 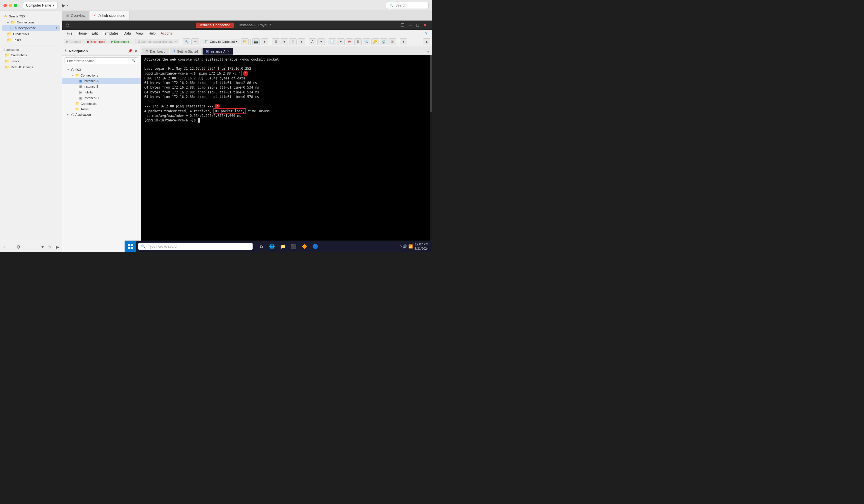 What do you see at coordinates (99, 61) in the screenshot?
I see `nav-search-input` at bounding box center [99, 61].